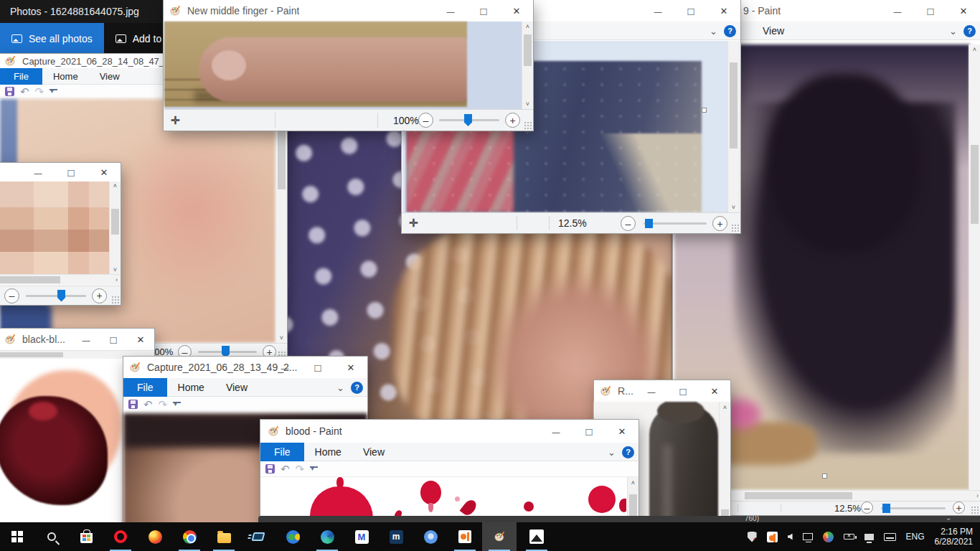  I want to click on language-indicator: ENG, so click(915, 537).